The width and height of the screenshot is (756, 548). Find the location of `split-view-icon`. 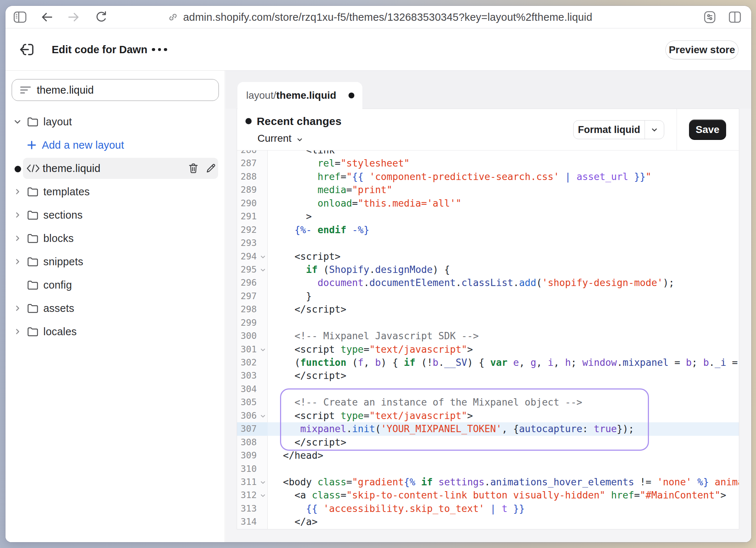

split-view-icon is located at coordinates (735, 17).